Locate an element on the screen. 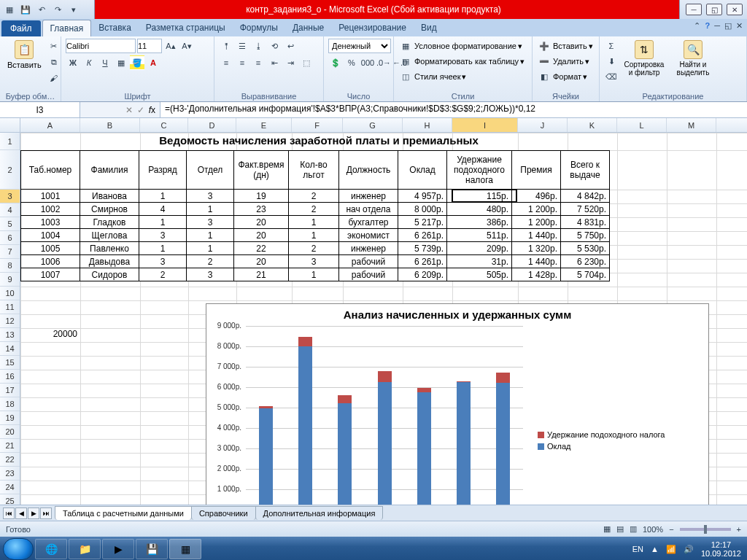 The width and height of the screenshot is (747, 560). col-header-D: D is located at coordinates (212, 125).